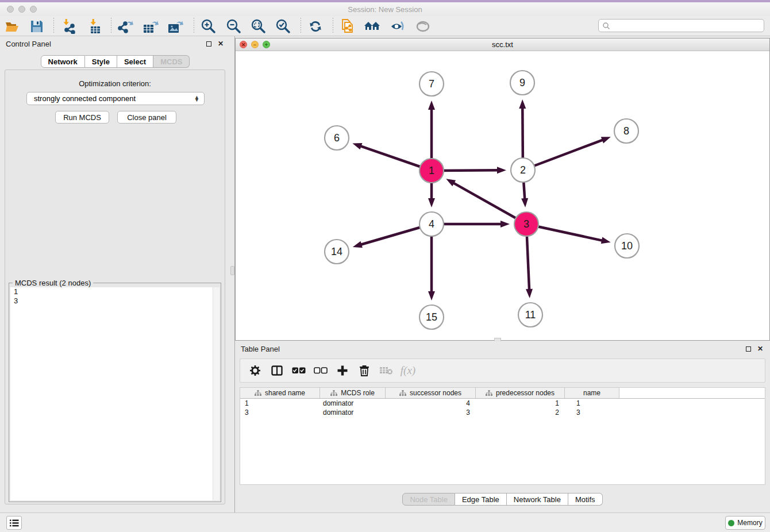 Image resolution: width=770 pixels, height=532 pixels. What do you see at coordinates (429, 499) in the screenshot?
I see `tab-node-table: Node Table` at bounding box center [429, 499].